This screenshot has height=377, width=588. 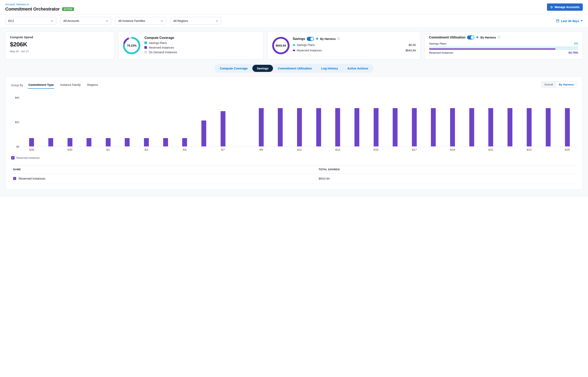 I want to click on tab-compute-coverage: Compute Coverage, so click(x=234, y=69).